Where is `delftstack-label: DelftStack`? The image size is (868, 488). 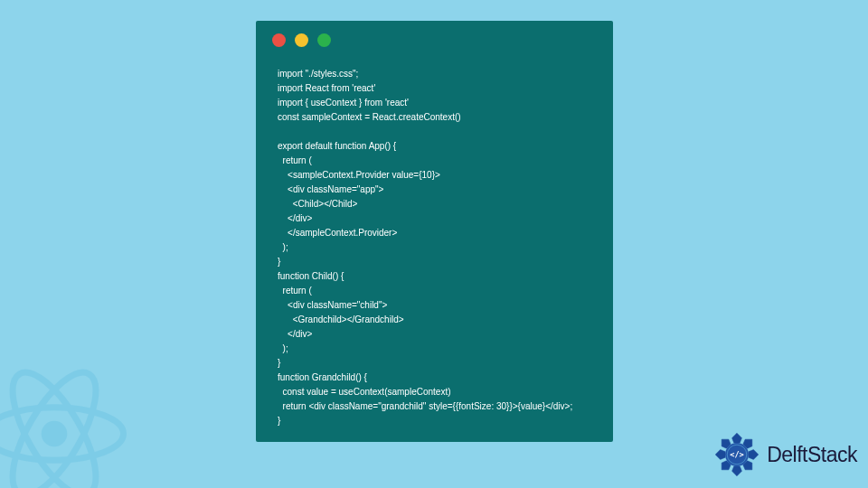 delftstack-label: DelftStack is located at coordinates (812, 455).